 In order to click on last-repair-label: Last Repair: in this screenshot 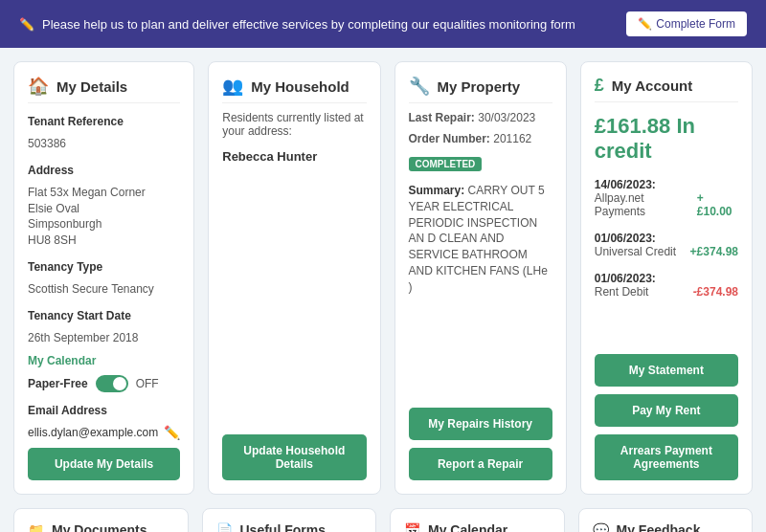, I will do `click(442, 118)`.